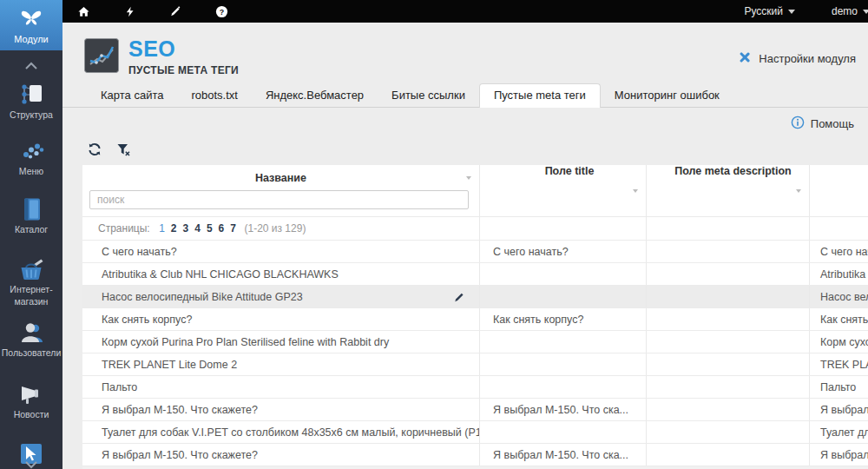  Describe the element at coordinates (563, 252) in the screenshot. I see `cell-title: С чего начать?` at that location.